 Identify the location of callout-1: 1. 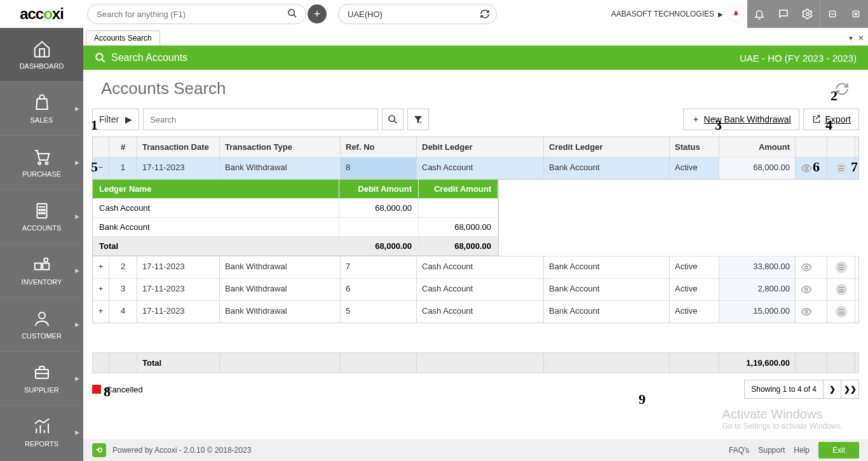
(94, 125).